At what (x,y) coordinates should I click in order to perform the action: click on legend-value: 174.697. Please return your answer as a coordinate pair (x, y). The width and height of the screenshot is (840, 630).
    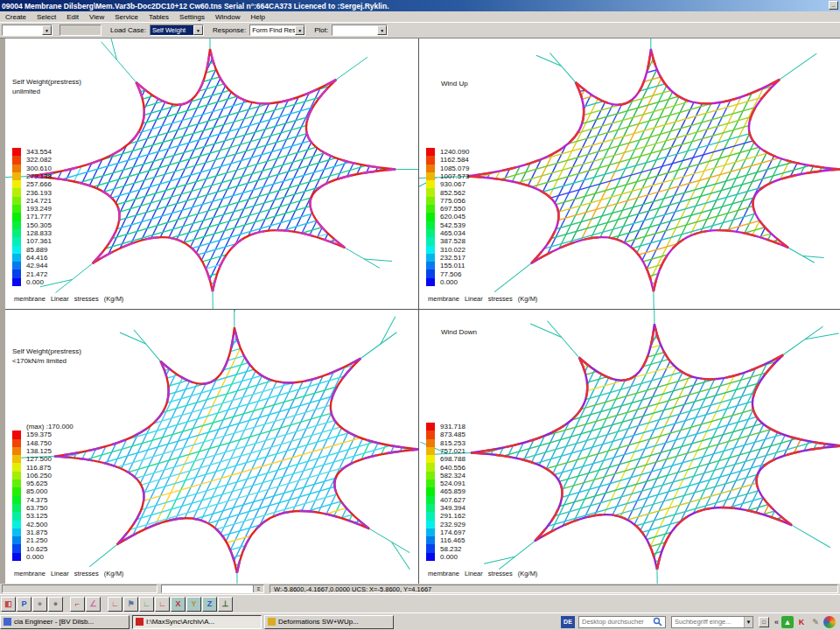
    Looking at the image, I should click on (453, 532).